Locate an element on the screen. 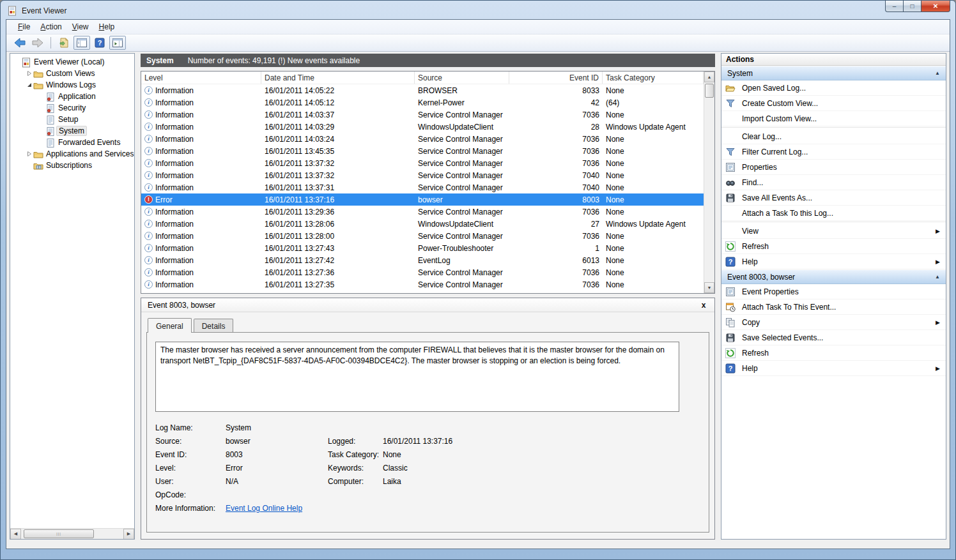 The height and width of the screenshot is (560, 956). tree-item-setup: Setup is located at coordinates (72, 119).